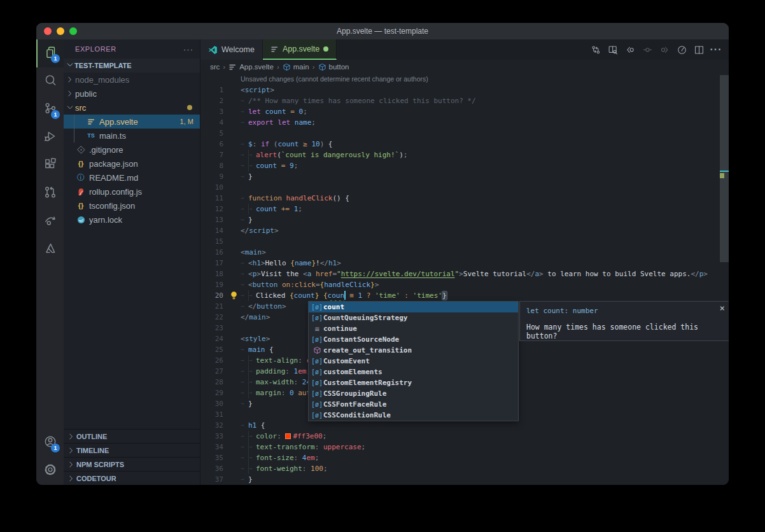 The width and height of the screenshot is (765, 532). I want to click on suggest-item-CSSGroupingRule: [ø]CSSGroupingRule, so click(414, 393).